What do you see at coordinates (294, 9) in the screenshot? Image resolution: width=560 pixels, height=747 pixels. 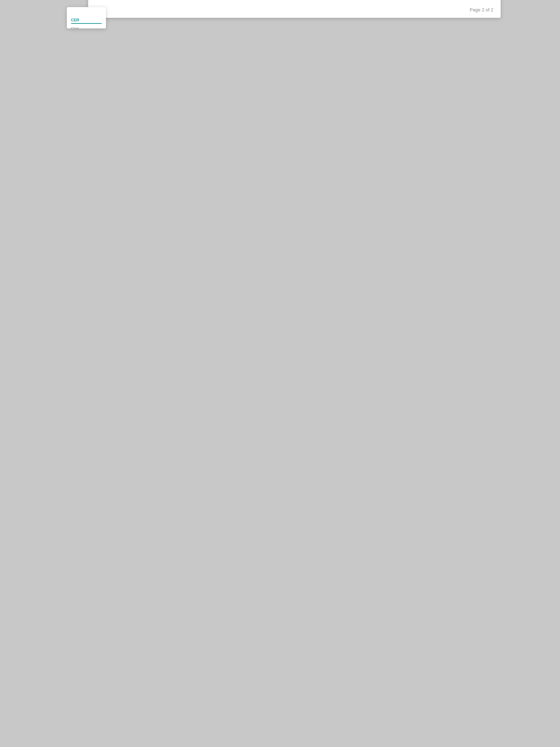 I see `page-back: Page 2 of 2` at bounding box center [294, 9].